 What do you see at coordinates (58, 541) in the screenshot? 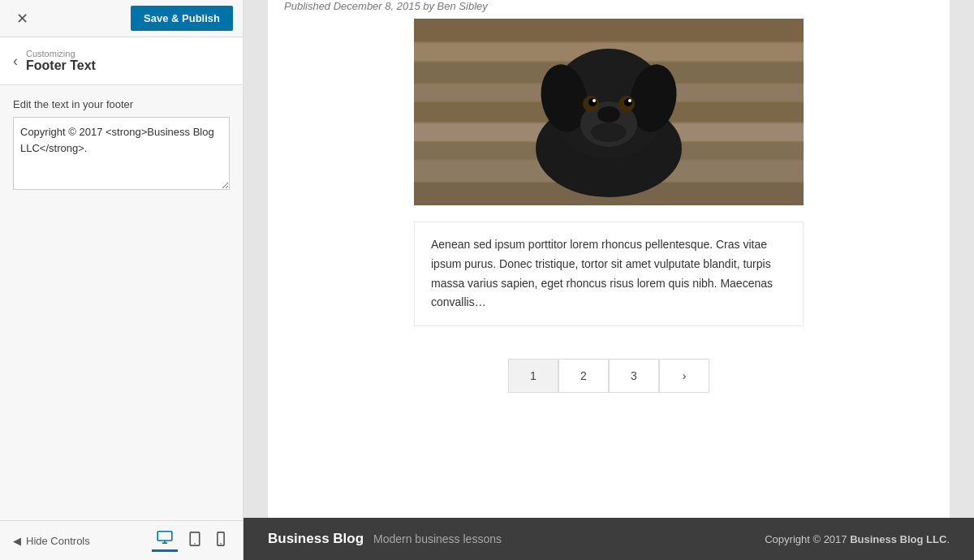
I see `hide-controls-label: Hide Controls` at bounding box center [58, 541].